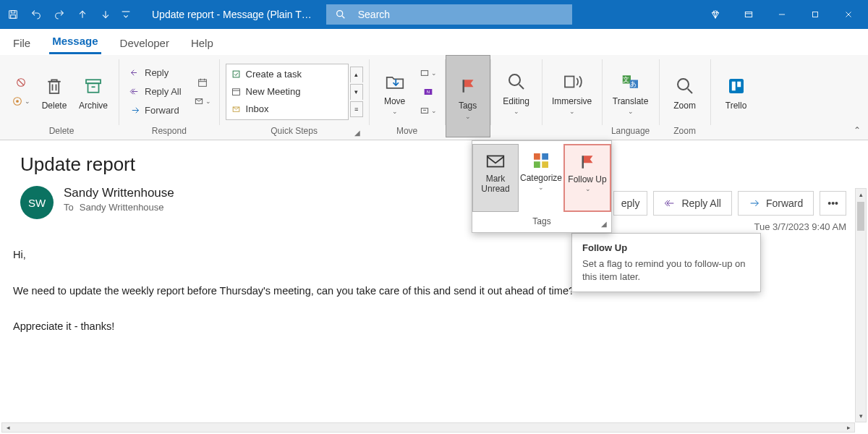 This screenshot has width=868, height=434. What do you see at coordinates (287, 109) in the screenshot?
I see `qs-inbox: Inbox` at bounding box center [287, 109].